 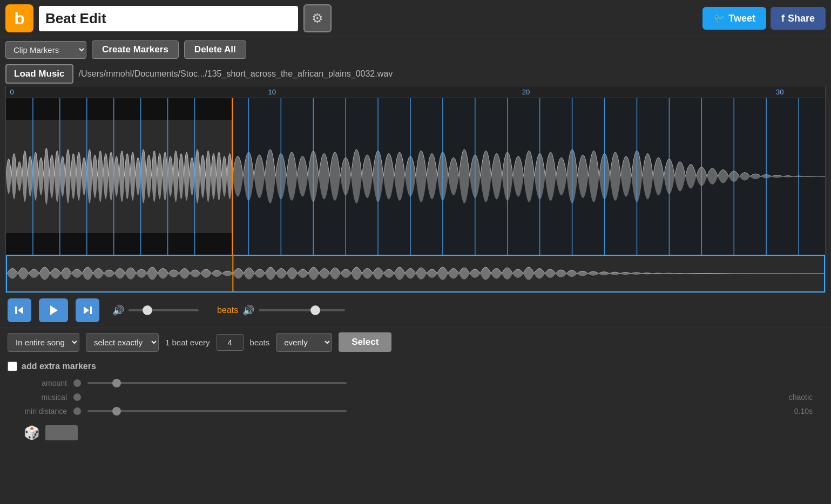 I want to click on min-distance-value: 0.10s, so click(x=809, y=411).